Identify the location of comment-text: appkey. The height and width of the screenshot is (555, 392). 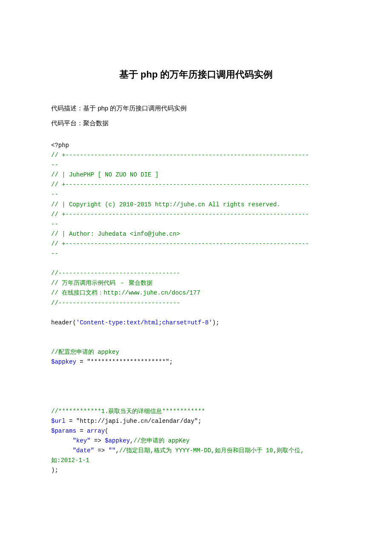
(107, 352).